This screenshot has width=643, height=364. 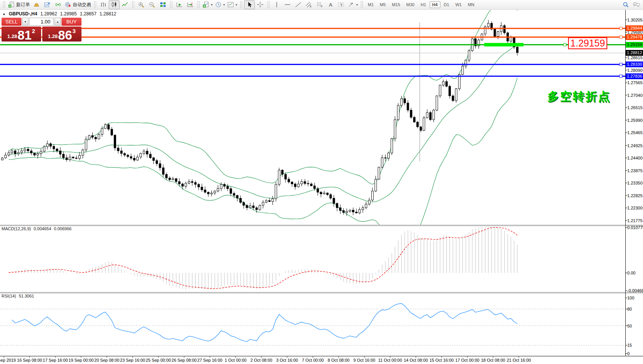 What do you see at coordinates (163, 5) in the screenshot?
I see `tile-windows-button` at bounding box center [163, 5].